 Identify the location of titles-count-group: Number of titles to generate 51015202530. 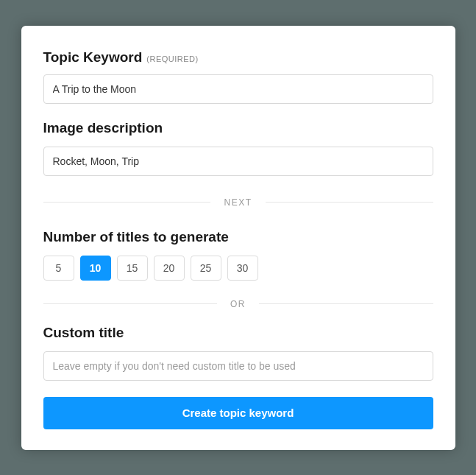
(238, 255).